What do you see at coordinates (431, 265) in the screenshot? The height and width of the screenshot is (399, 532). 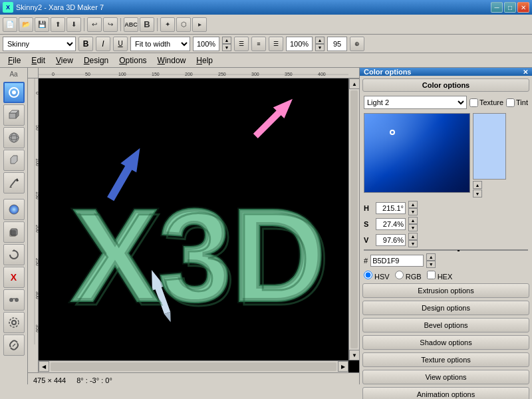 I see `hex-down-button: ▼` at bounding box center [431, 265].